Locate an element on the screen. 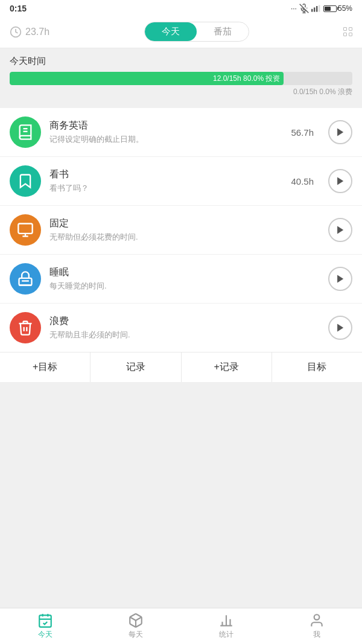  task-desc: 记得设定明确的截止日期。 is located at coordinates (166, 139).